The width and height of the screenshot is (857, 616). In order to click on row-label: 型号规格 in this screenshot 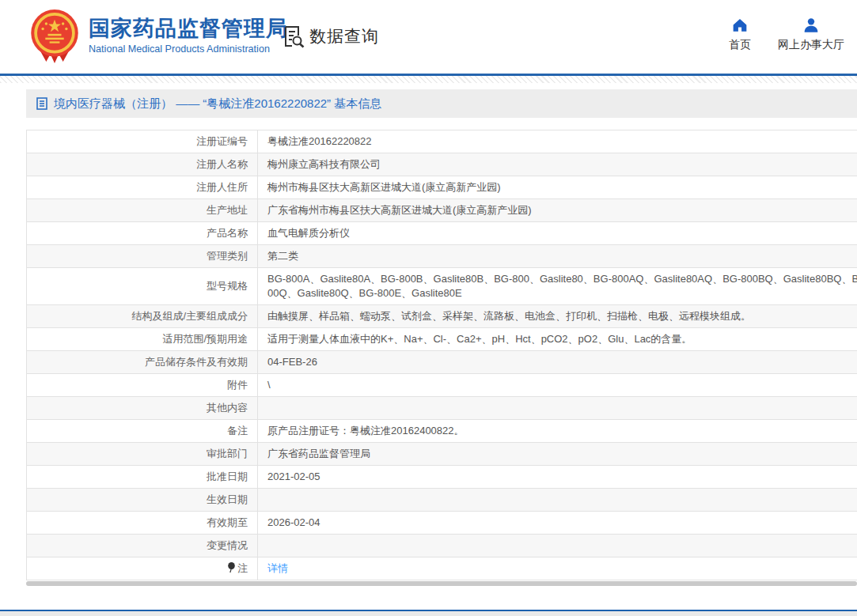, I will do `click(142, 286)`.